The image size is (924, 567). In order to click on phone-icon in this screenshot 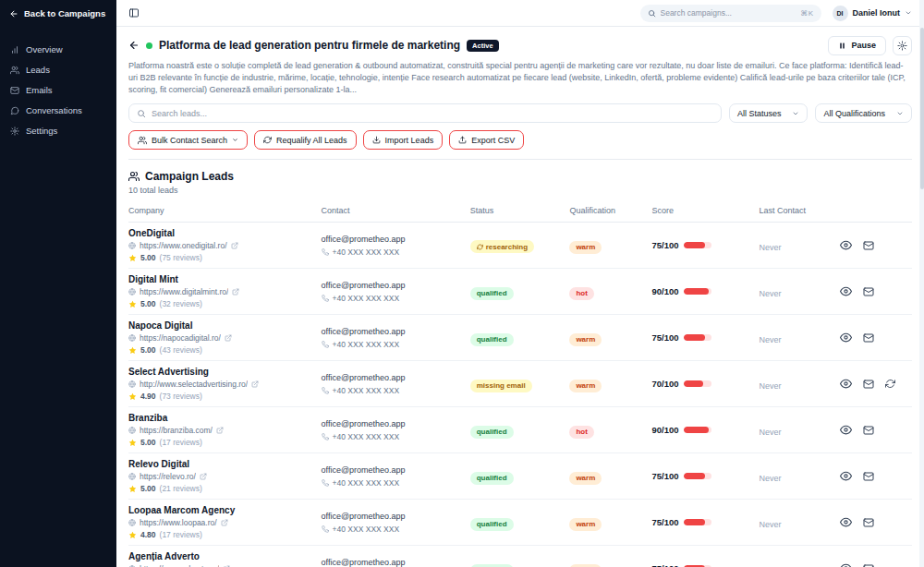, I will do `click(325, 298)`.